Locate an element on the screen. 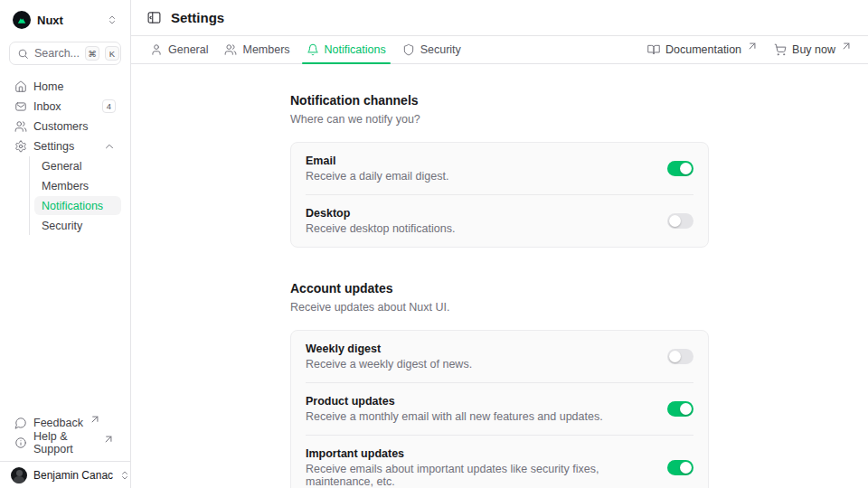 This screenshot has height=488, width=868. footer-link-label: Feedback is located at coordinates (58, 423).